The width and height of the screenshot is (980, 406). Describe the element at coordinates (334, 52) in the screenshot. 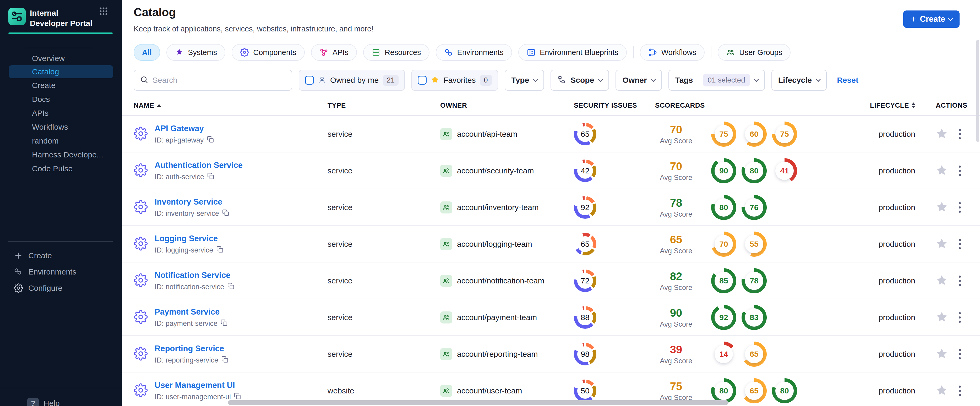

I see `tab-apis: APIs` at that location.